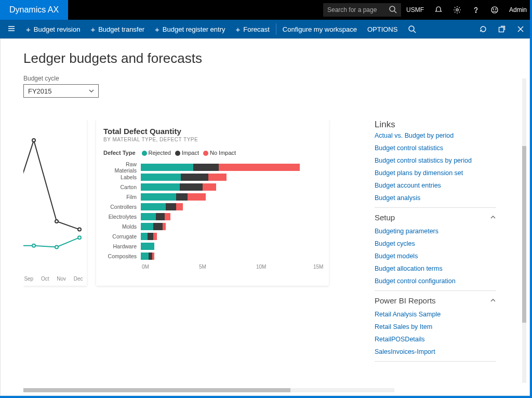 The height and width of the screenshot is (398, 532). I want to click on search-input: Search for a page, so click(362, 10).